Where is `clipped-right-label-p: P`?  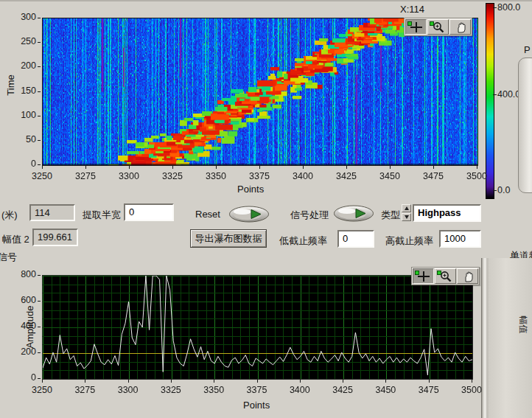 clipped-right-label-p: P is located at coordinates (528, 50).